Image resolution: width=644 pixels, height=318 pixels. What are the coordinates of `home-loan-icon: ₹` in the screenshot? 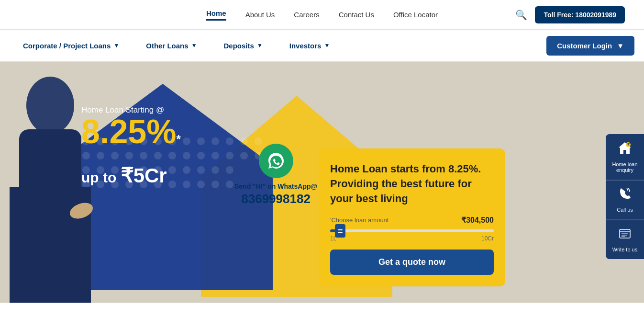 It's located at (625, 149).